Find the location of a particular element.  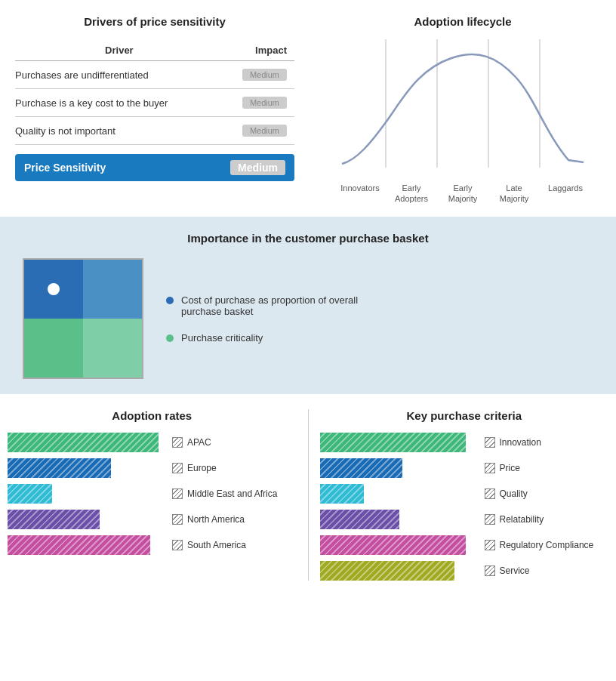

section-divider is located at coordinates (308, 495).